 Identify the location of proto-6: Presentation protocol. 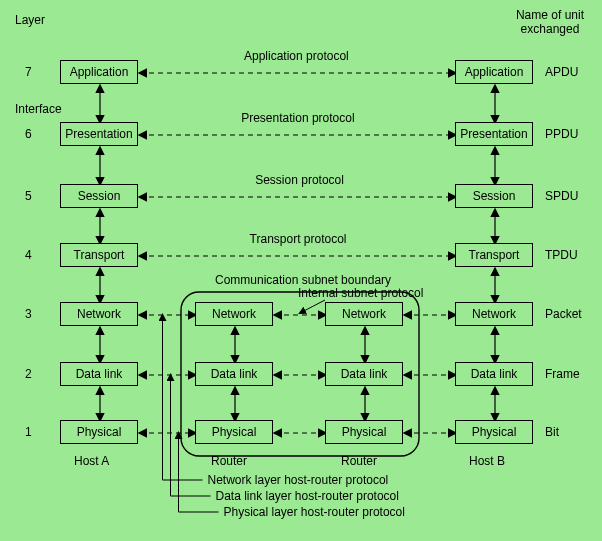
(298, 118).